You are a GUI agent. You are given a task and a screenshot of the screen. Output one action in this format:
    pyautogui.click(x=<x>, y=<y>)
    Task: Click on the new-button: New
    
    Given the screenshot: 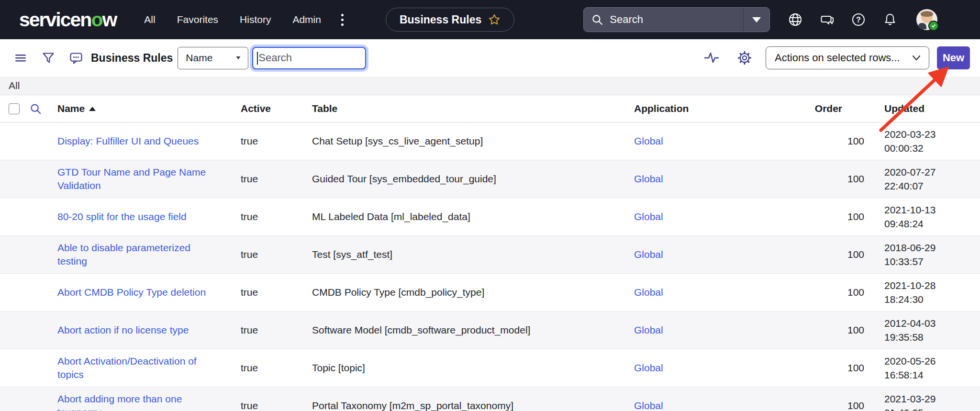 What is the action you would take?
    pyautogui.click(x=953, y=58)
    